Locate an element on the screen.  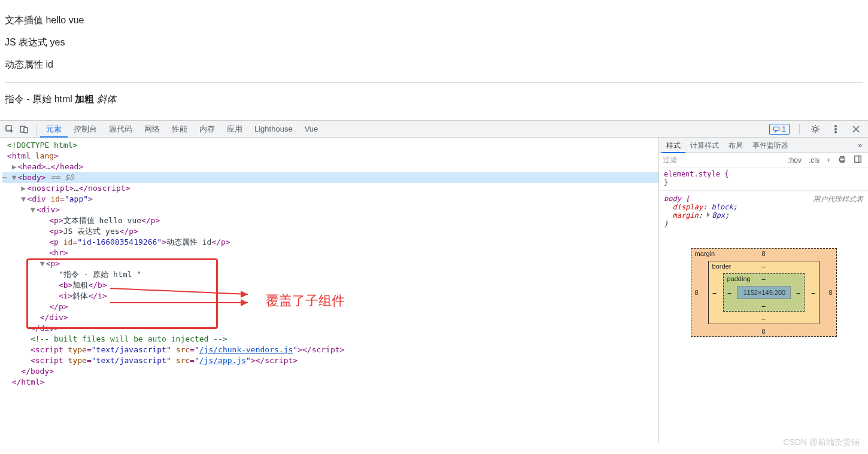
rule-close-2: } is located at coordinates (764, 224).